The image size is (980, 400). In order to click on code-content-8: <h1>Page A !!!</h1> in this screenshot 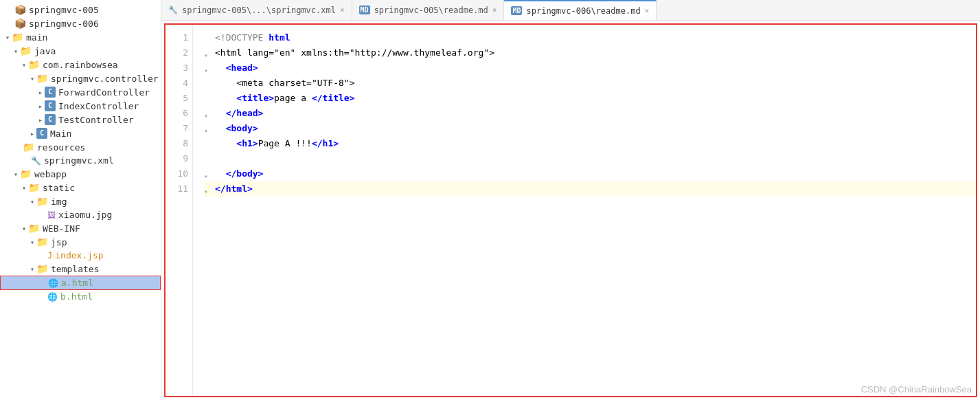, I will do `click(277, 144)`.